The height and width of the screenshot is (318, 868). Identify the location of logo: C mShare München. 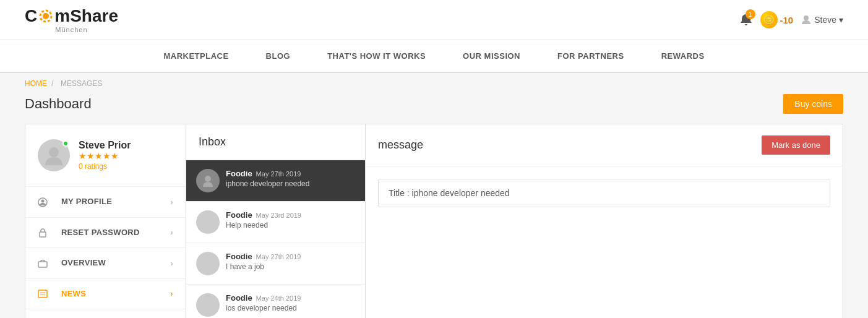
(72, 20).